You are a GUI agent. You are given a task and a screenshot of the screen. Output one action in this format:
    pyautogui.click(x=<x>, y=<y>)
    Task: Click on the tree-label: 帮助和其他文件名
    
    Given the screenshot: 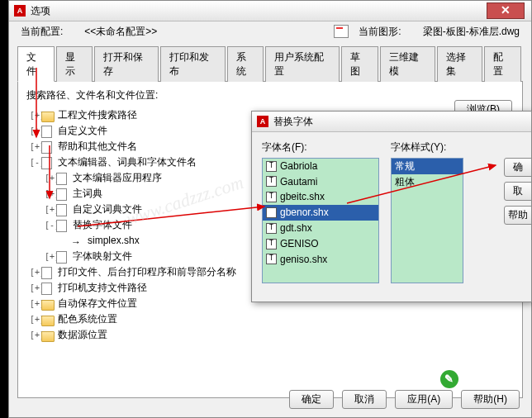 What is the action you would take?
    pyautogui.click(x=97, y=147)
    